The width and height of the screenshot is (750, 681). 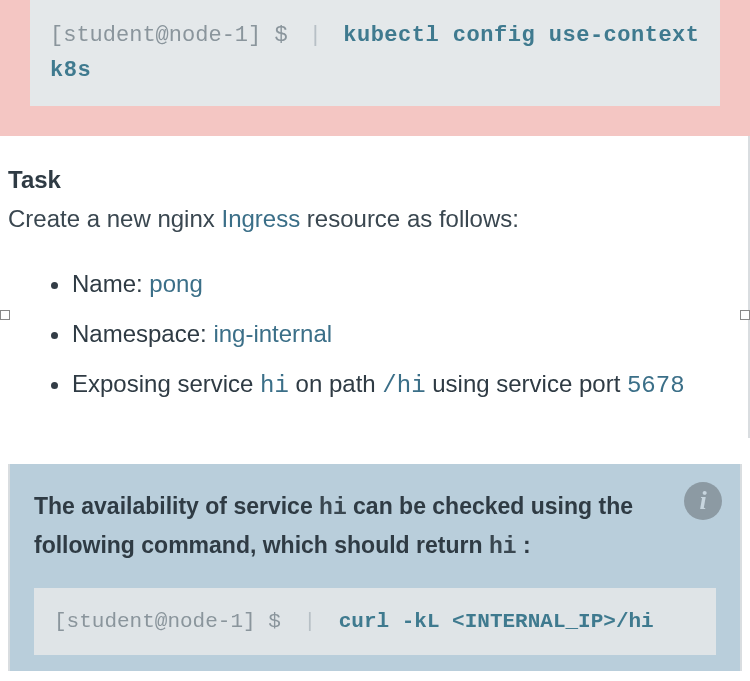 I want to click on expose-service: hi, so click(x=274, y=386).